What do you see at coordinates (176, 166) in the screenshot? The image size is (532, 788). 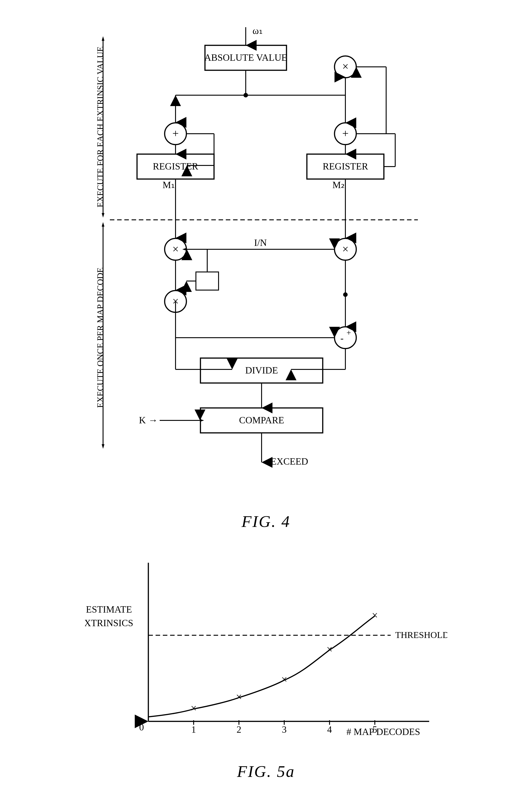 I see `register1-block: REGISTER` at bounding box center [176, 166].